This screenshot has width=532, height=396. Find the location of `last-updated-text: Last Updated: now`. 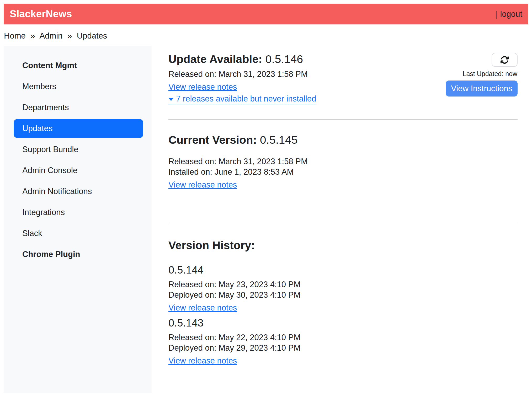

last-updated-text: Last Updated: now is located at coordinates (490, 74).